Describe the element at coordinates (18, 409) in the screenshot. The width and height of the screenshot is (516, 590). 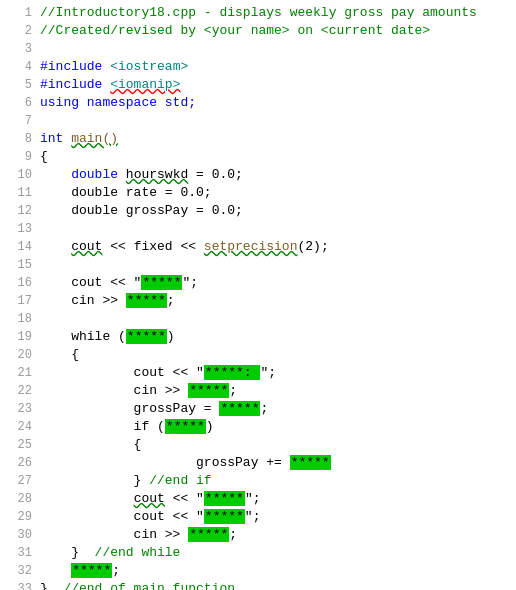
I see `line-number: 23` at that location.